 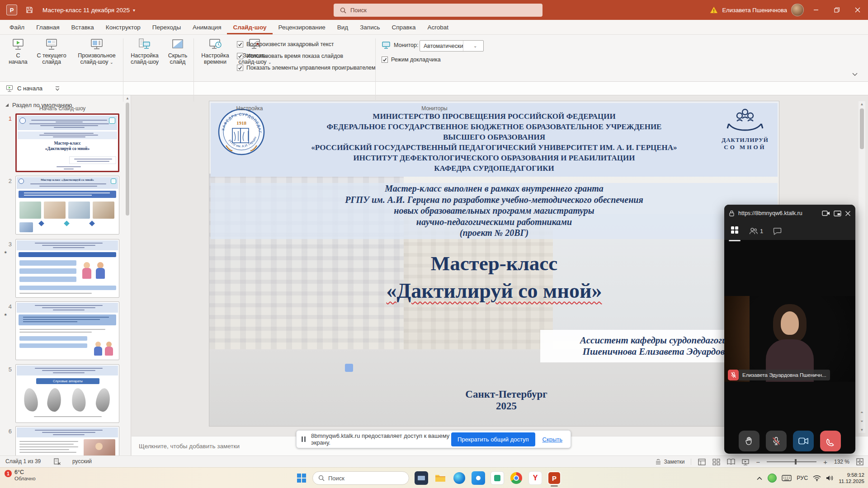 I want to click on setup-slideshow-button: Настройка слайд-шоу, so click(x=145, y=50).